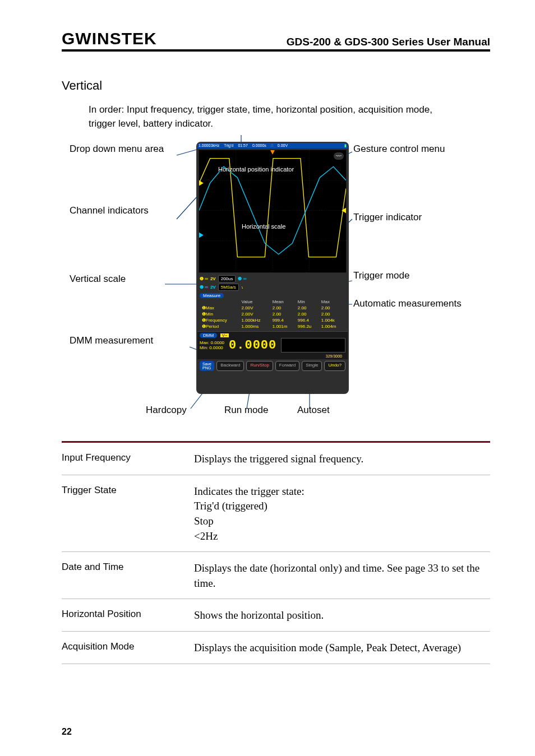 The height and width of the screenshot is (756, 535). I want to click on battery-icon: ▮, so click(345, 146).